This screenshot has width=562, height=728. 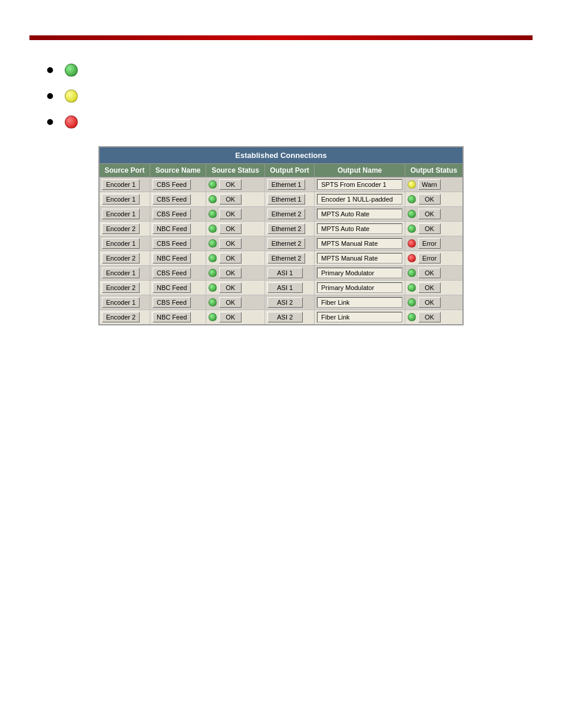 I want to click on table-row: Encoder 1CBS FeedOKEthernet 1SPTS From E…, so click(x=281, y=185).